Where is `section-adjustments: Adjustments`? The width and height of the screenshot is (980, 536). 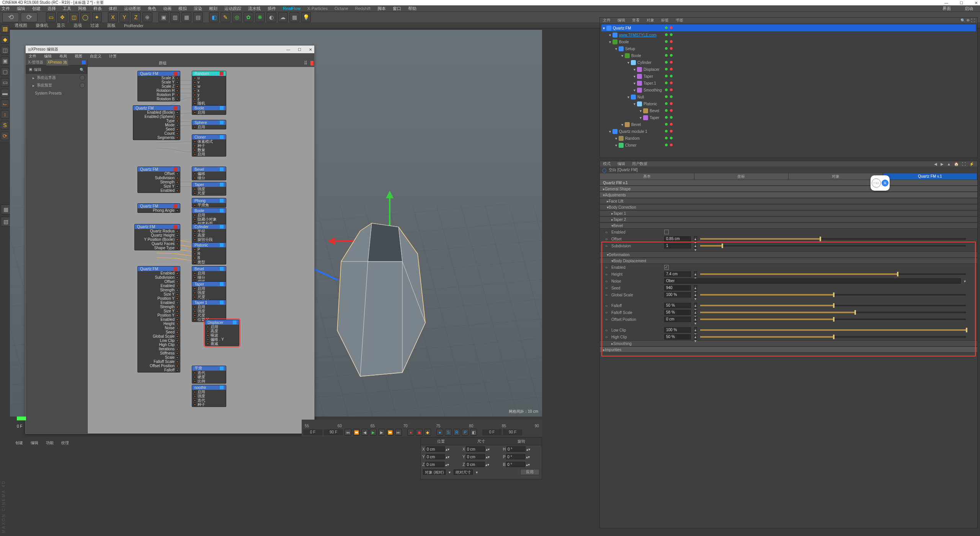 section-adjustments: Adjustments is located at coordinates (789, 195).